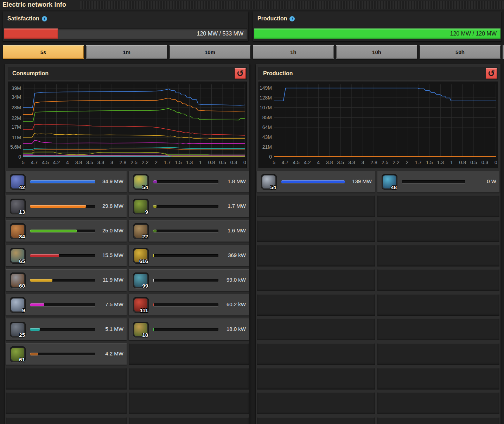 This screenshot has width=504, height=424. Describe the element at coordinates (293, 52) in the screenshot. I see `time-button-1h: 1h` at that location.